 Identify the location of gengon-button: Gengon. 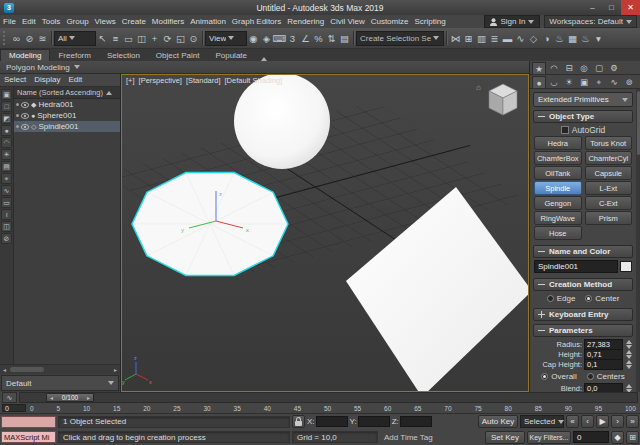
(558, 203).